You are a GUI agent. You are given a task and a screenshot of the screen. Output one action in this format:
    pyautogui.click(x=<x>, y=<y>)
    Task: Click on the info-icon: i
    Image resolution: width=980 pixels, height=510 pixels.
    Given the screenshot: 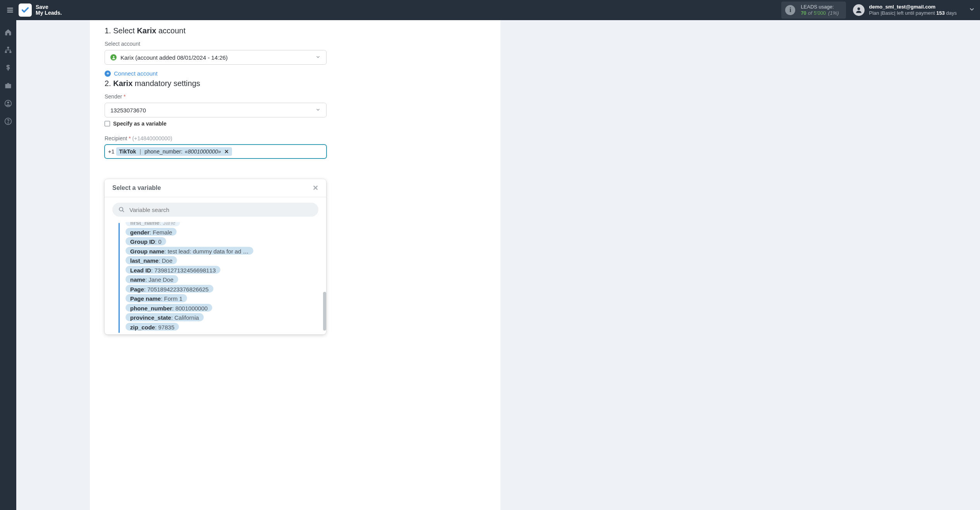 What is the action you would take?
    pyautogui.click(x=790, y=10)
    